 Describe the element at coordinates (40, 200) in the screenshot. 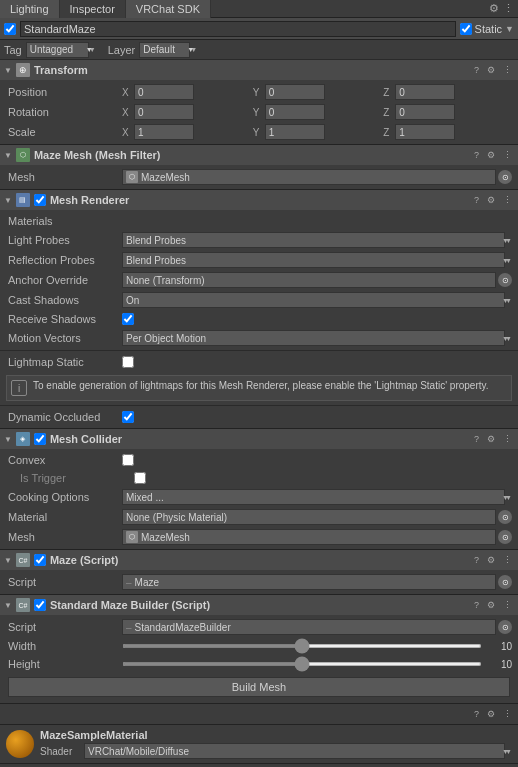

I see `mesh-renderer-checkbox` at that location.